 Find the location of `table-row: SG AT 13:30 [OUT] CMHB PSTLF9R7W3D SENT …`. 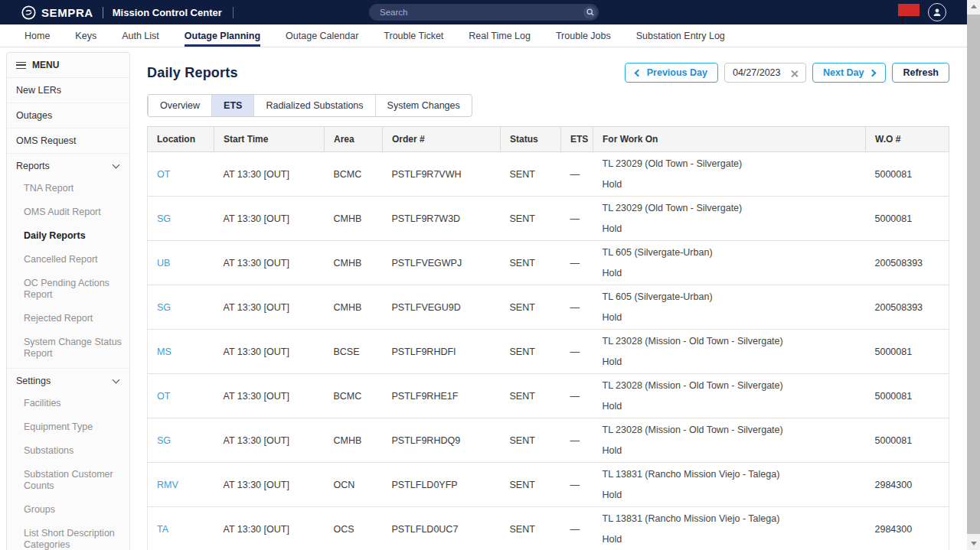

table-row: SG AT 13:30 [OUT] CMHB PSTLF9R7W3D SENT … is located at coordinates (548, 219).